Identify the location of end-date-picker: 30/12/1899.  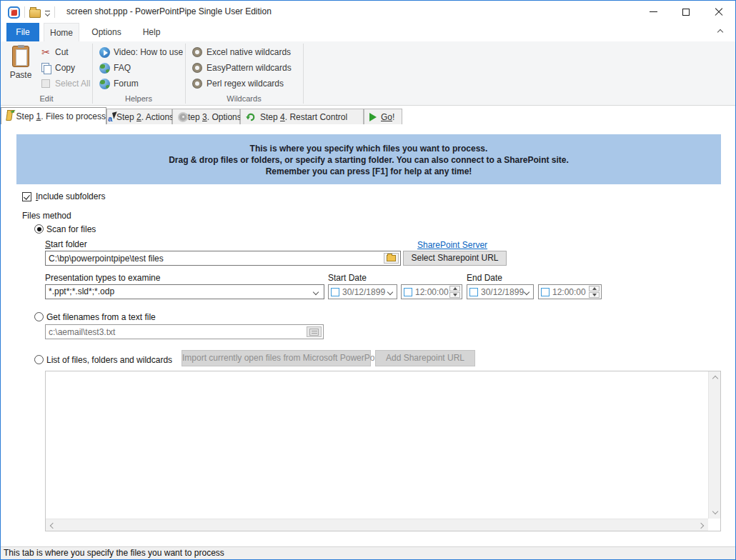
(500, 291).